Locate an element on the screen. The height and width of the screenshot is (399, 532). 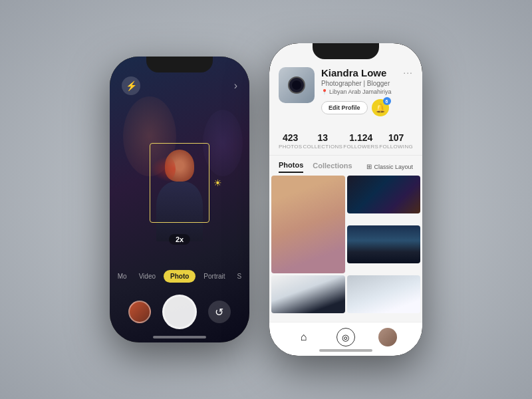
mode-photo: Photo is located at coordinates (180, 277).